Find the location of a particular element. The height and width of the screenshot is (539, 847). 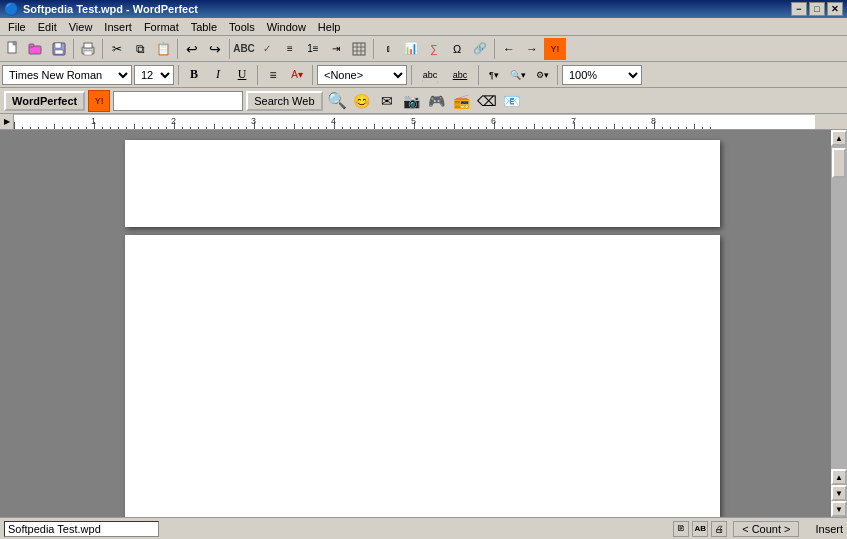

hyperlink-button: 🔗 is located at coordinates (480, 49).